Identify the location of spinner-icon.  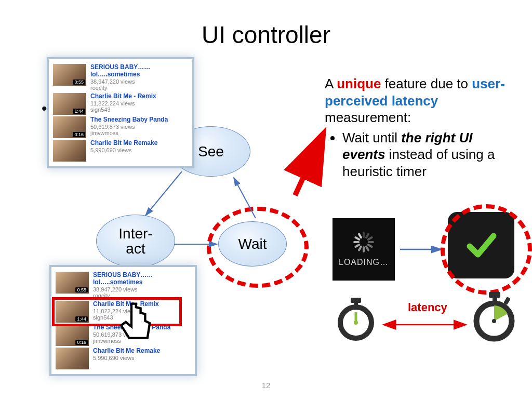
(364, 242).